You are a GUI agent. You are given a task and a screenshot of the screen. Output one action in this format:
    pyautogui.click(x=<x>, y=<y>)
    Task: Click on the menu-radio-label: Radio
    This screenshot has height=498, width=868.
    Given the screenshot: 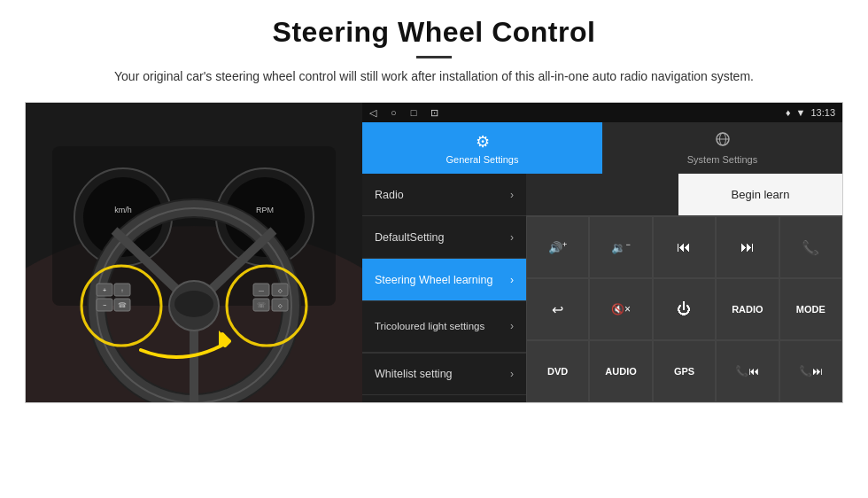 What is the action you would take?
    pyautogui.click(x=390, y=195)
    